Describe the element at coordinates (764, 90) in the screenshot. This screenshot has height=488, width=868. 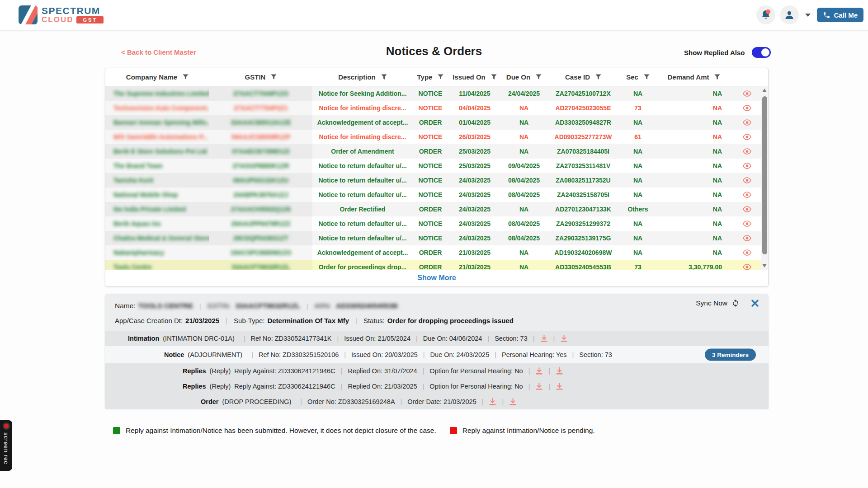
I see `scroll-up-arrow` at that location.